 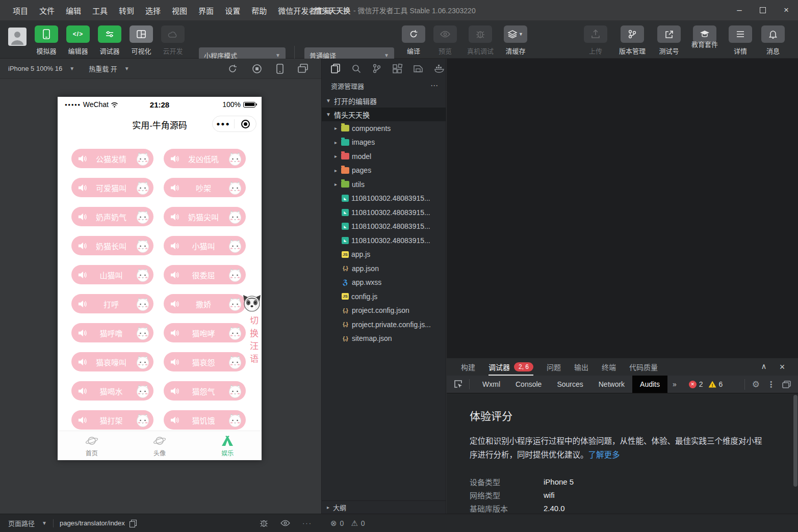 What do you see at coordinates (581, 367) in the screenshot?
I see `panel-tab-output: 输出` at bounding box center [581, 367].